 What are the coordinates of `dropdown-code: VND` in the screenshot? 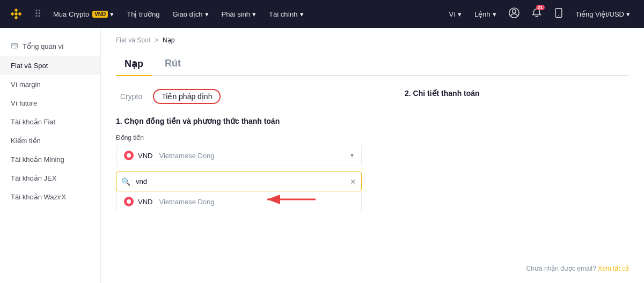 It's located at (145, 202).